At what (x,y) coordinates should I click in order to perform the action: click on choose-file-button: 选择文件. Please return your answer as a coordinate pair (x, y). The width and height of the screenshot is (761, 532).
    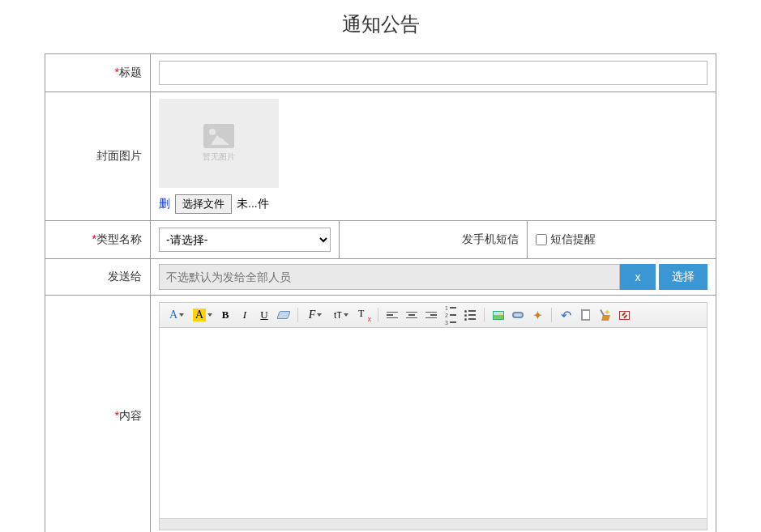
    Looking at the image, I should click on (203, 204).